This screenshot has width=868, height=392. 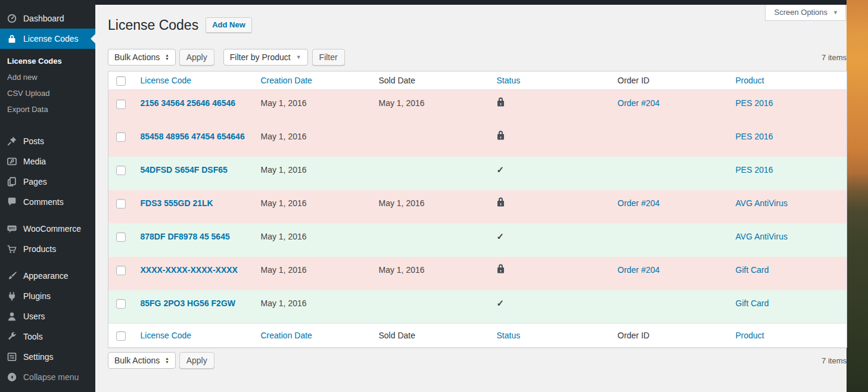 I want to click on sidebar-item-label: Comments, so click(x=43, y=202).